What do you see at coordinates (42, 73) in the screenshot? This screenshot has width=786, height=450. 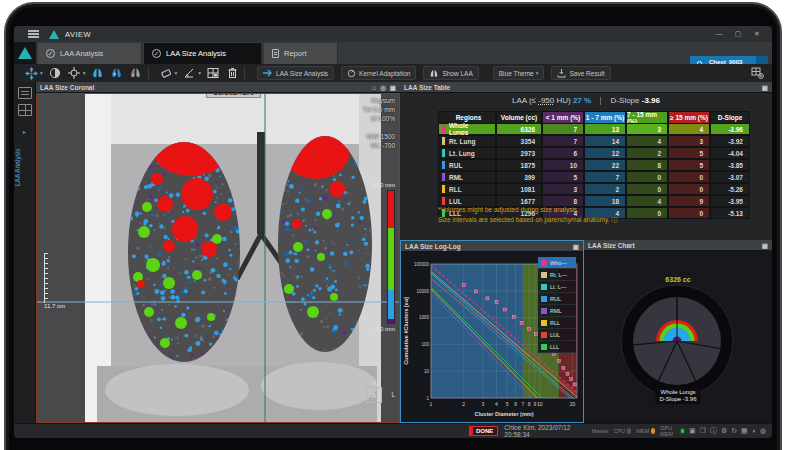 I see `pan-caret-icon: ▾` at bounding box center [42, 73].